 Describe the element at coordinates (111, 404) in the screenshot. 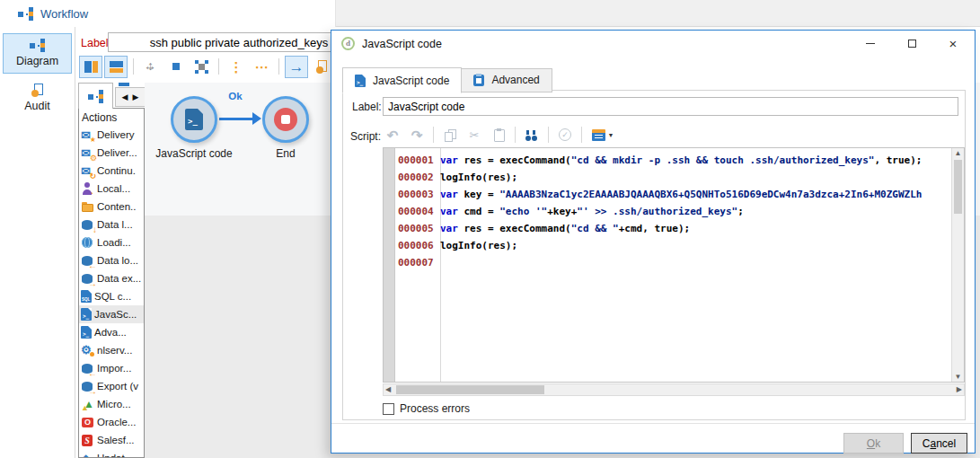

I see `action-item-microsoft: Micro...` at that location.